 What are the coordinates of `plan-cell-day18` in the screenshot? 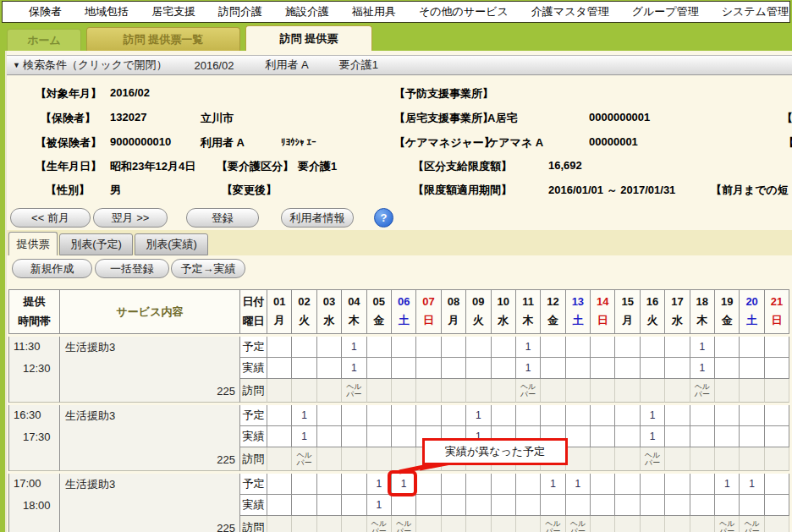 It's located at (702, 484).